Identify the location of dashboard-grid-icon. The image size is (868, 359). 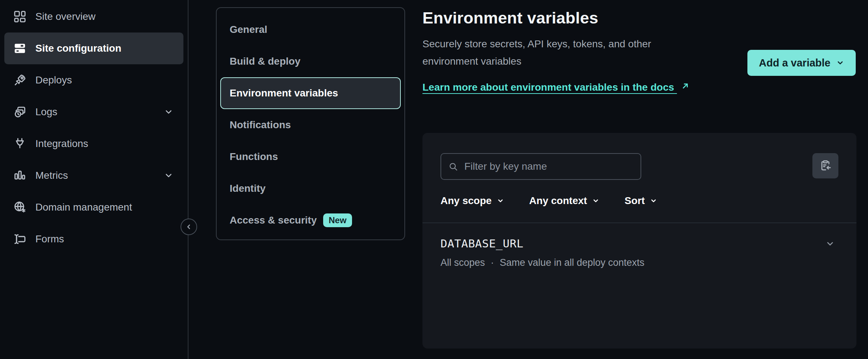
(20, 17).